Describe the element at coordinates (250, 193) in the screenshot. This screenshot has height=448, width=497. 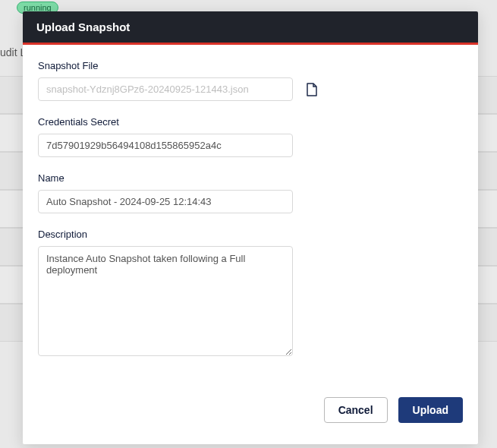
I see `name-group: Name` at that location.